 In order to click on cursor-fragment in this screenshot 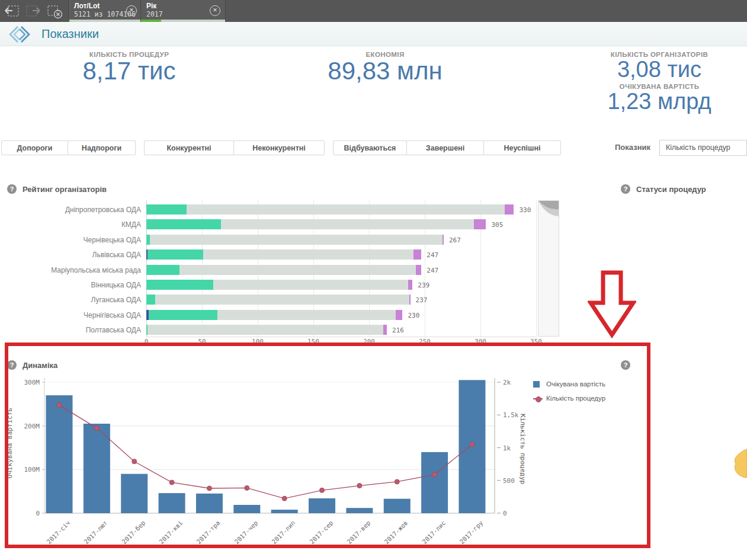, I will do `click(739, 464)`.